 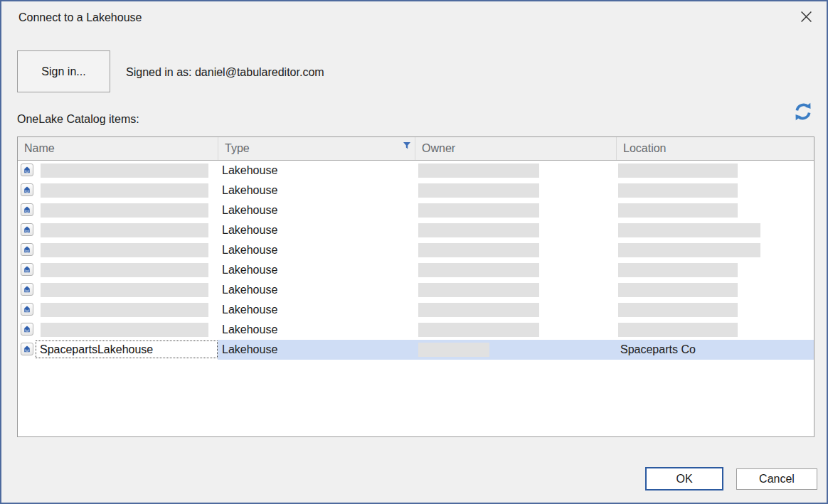 What do you see at coordinates (118, 149) in the screenshot?
I see `column-header-name: Name` at bounding box center [118, 149].